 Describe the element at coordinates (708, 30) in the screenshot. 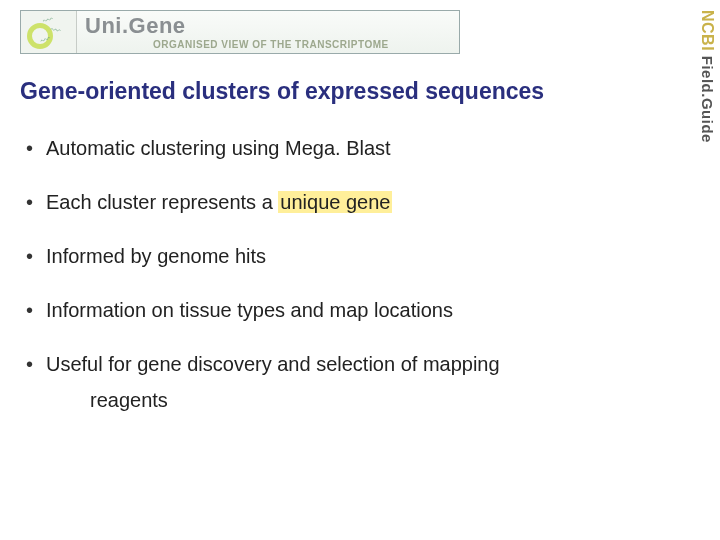

I see `side-label-bold: NCBI` at that location.